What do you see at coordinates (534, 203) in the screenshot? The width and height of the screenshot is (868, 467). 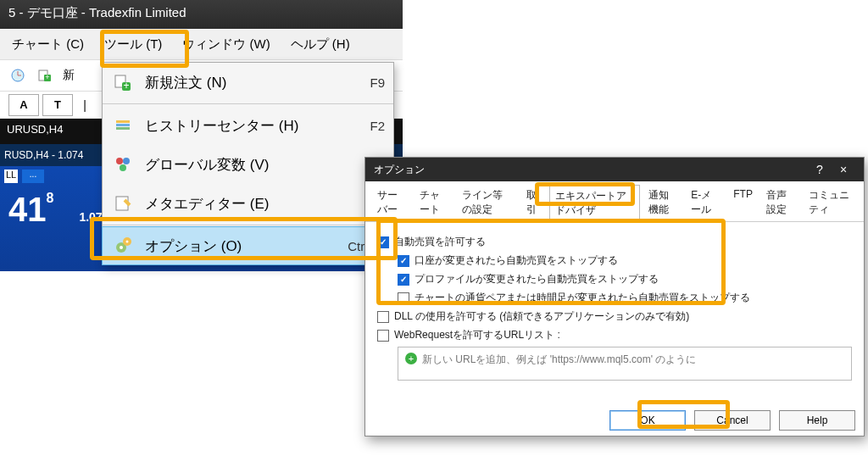 I see `tab-trade: 取引` at bounding box center [534, 203].